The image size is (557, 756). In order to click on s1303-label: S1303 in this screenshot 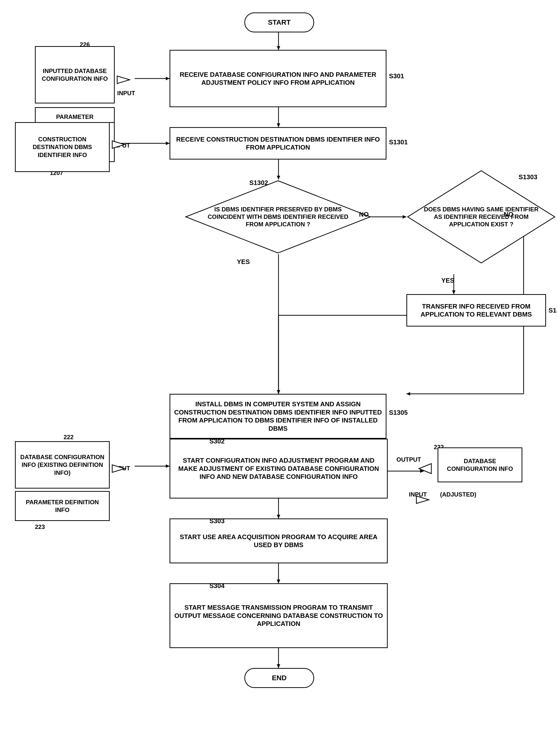, I will do `click(528, 177)`.